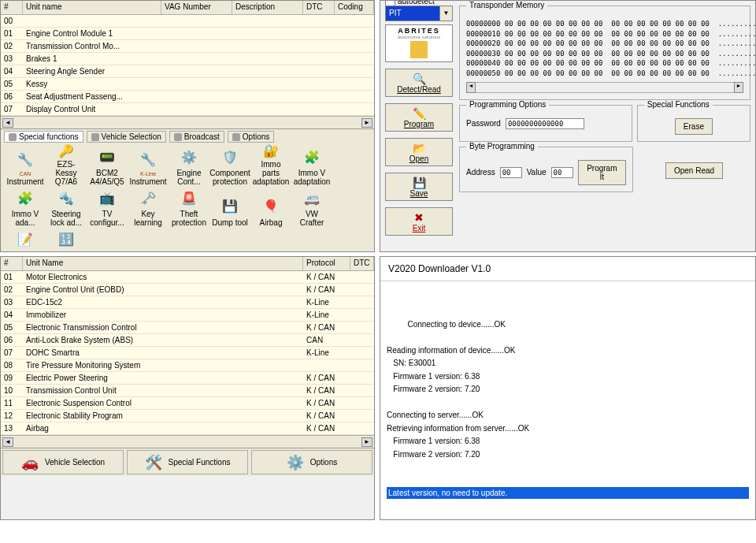  What do you see at coordinates (546, 123) in the screenshot?
I see `programming-options-group: Programming Options Password` at bounding box center [546, 123].